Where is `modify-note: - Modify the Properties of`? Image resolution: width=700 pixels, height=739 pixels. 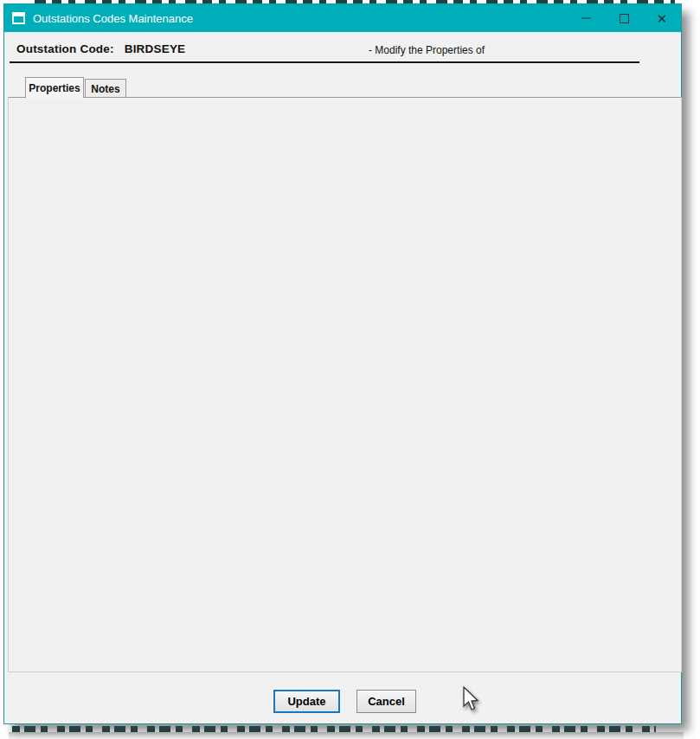 modify-note: - Modify the Properties of is located at coordinates (427, 50).